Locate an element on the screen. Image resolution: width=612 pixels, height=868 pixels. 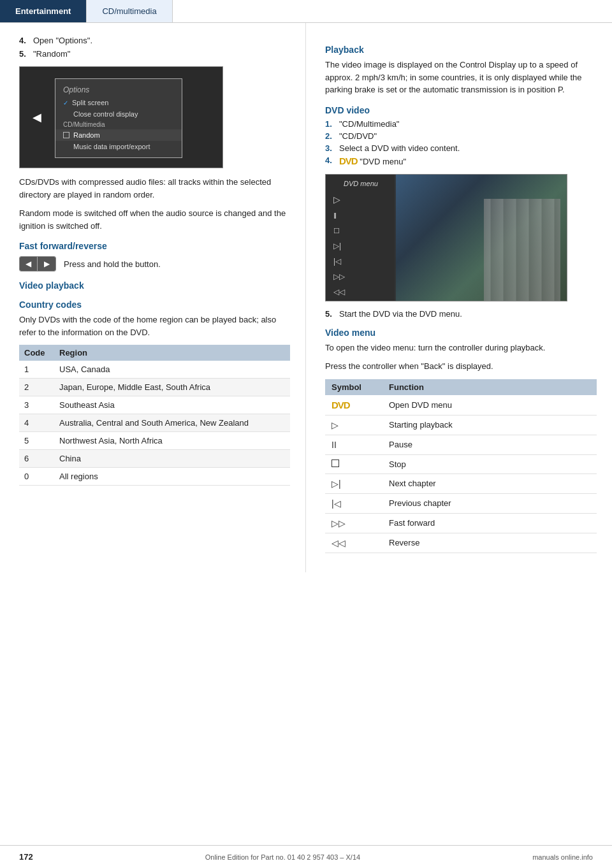
table-code-cell: 1 is located at coordinates (37, 370).